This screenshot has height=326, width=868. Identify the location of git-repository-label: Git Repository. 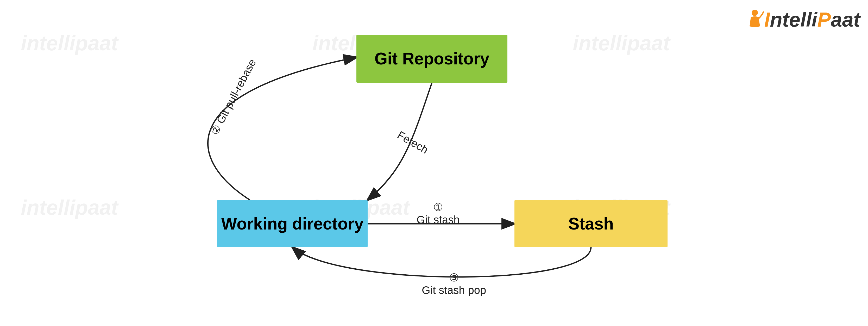
(432, 59).